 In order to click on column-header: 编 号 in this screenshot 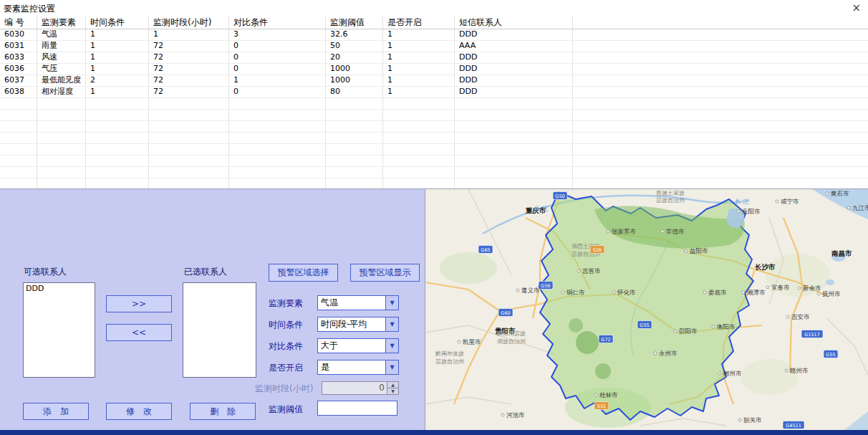, I will do `click(19, 22)`.